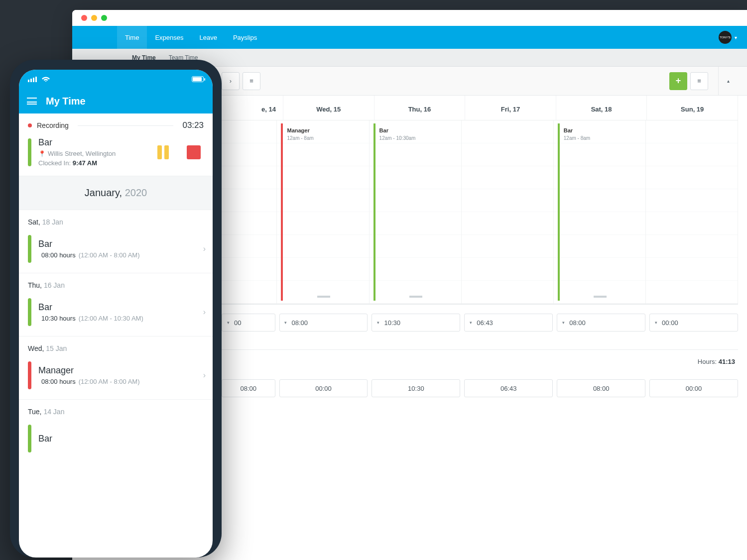  Describe the element at coordinates (104, 18) in the screenshot. I see `zoom-icon` at that location.